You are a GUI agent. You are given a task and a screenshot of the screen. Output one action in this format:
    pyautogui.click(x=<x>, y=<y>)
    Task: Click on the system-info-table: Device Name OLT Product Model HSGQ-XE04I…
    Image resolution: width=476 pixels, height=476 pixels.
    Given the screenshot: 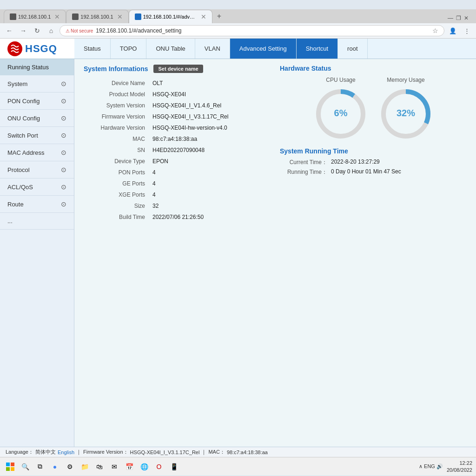 What is the action you would take?
    pyautogui.click(x=177, y=150)
    